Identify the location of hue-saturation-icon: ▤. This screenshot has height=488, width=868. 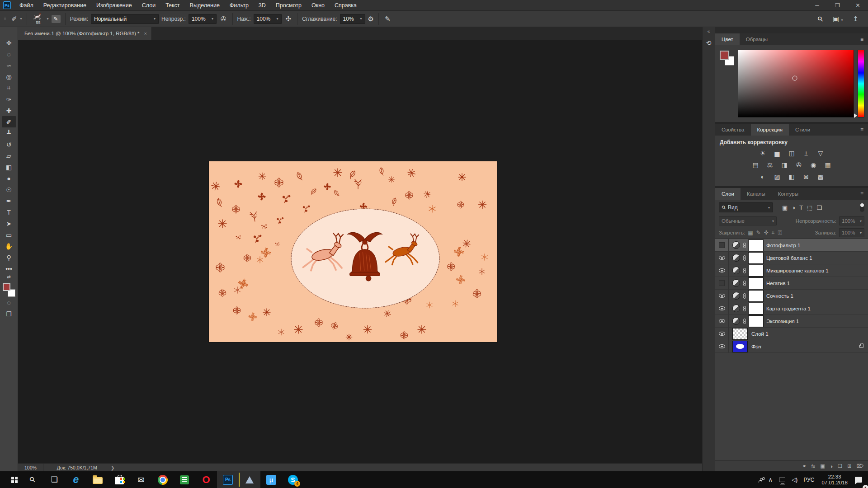
(755, 165).